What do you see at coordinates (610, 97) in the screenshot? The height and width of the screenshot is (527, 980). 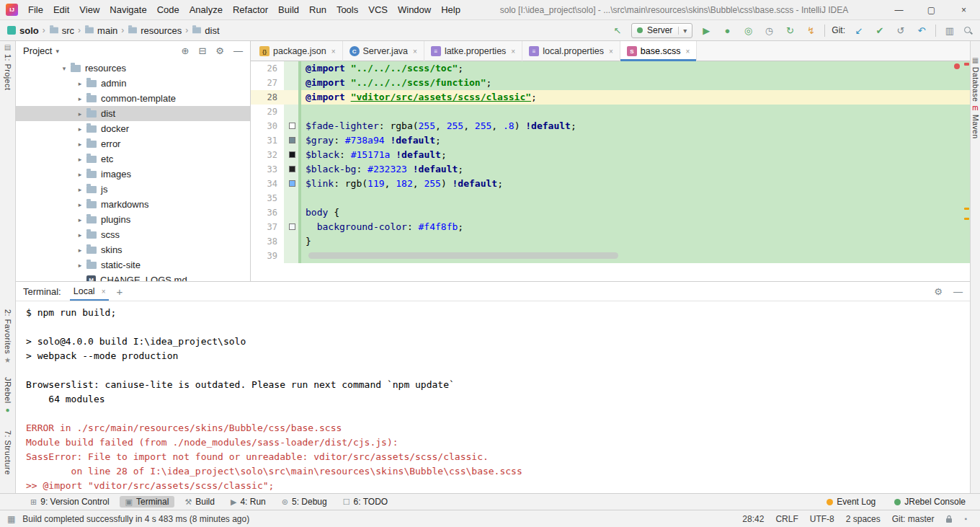 I see `code-line-28: 28@import "vditor/src/assets/scss/classi…` at bounding box center [610, 97].